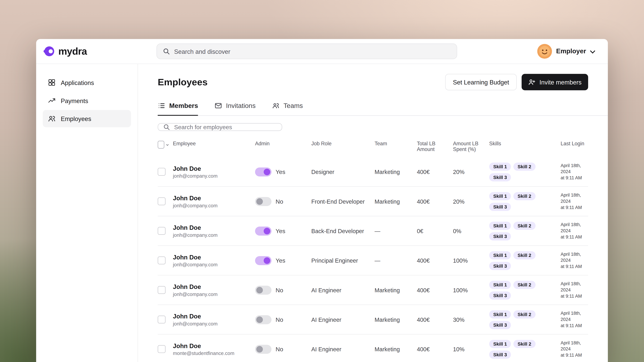 The image size is (644, 362). Describe the element at coordinates (343, 144) in the screenshot. I see `column-header-job-role: Job Role` at that location.